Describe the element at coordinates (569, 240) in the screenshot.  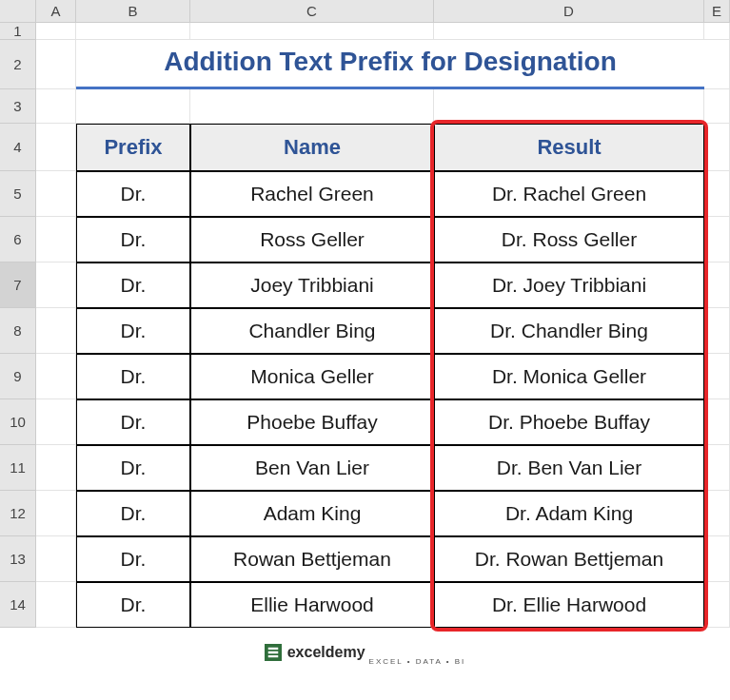
I see `cell-result-2: Dr. Ross Geller` at that location.